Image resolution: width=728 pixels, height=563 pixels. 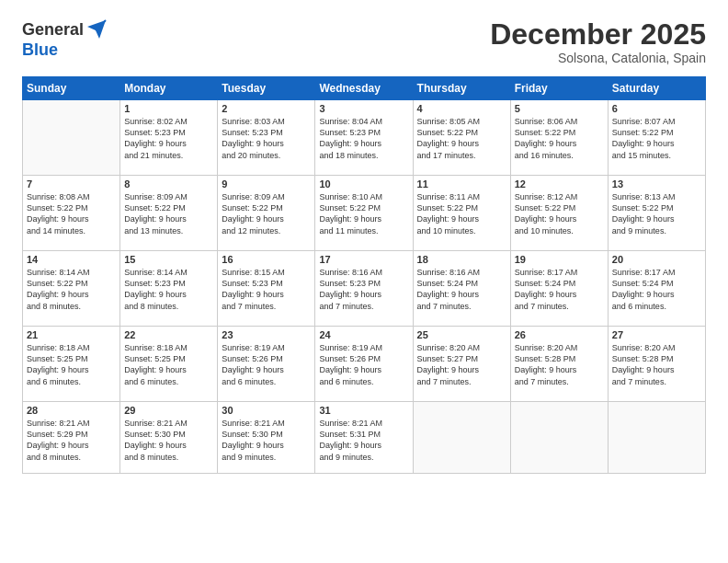 I want to click on day-number: 18, so click(x=461, y=259).